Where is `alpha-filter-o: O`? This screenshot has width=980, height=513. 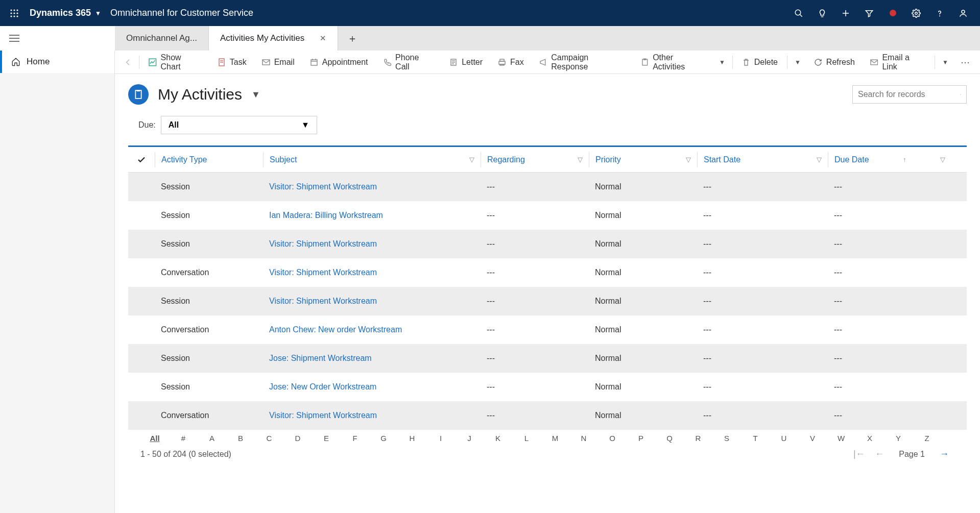
alpha-filter-o: O is located at coordinates (612, 438).